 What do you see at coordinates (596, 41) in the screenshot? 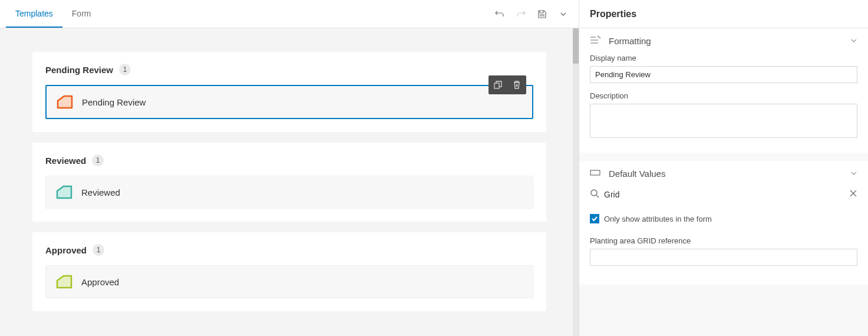
I see `formatting-icon` at bounding box center [596, 41].